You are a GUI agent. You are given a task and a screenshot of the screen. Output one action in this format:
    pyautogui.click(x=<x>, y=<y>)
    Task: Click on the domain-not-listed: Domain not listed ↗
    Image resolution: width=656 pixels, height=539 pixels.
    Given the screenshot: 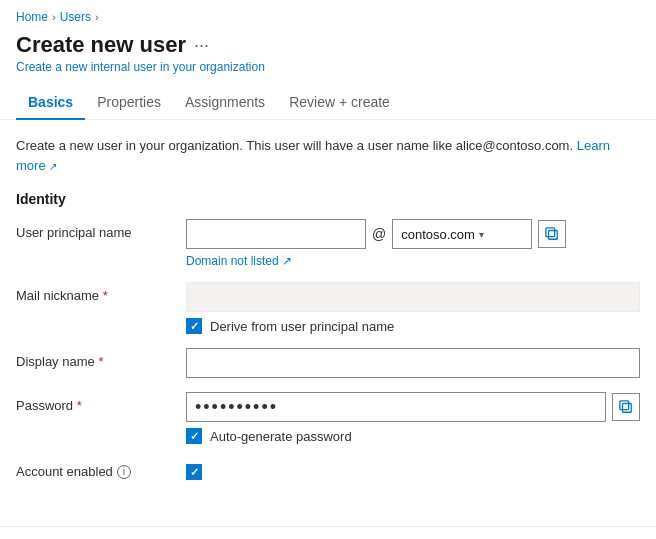 What is the action you would take?
    pyautogui.click(x=413, y=260)
    